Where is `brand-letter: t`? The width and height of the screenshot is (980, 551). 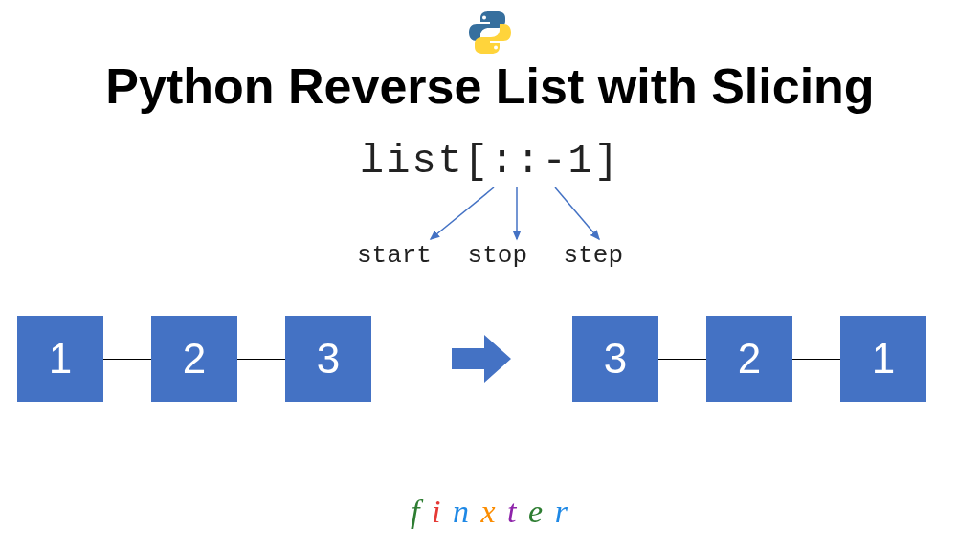
brand-letter: t is located at coordinates (513, 512).